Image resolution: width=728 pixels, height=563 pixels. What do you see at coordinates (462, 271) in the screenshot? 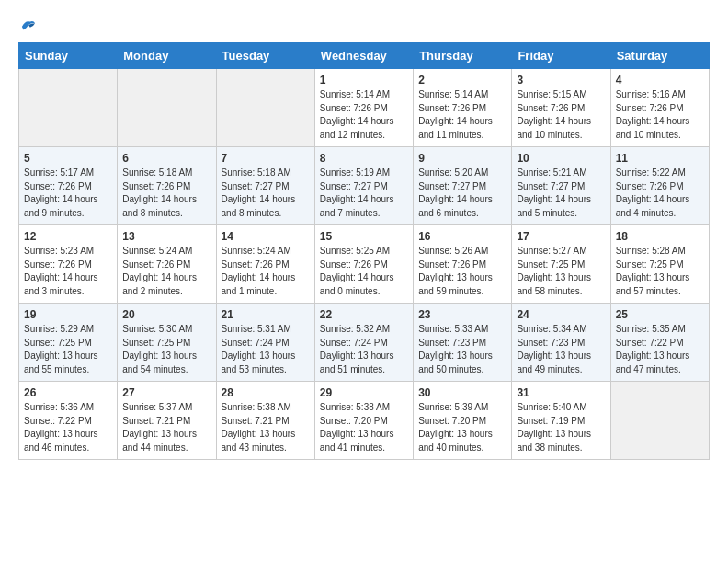
I see `day-info: Sunrise: 5:26 AM Sunset: 7:26 PM Dayligh…` at bounding box center [462, 271].